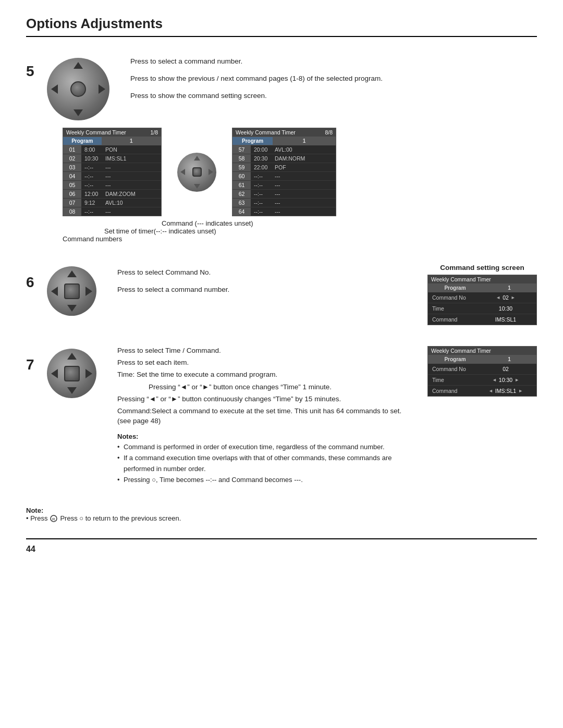 Image resolution: width=563 pixels, height=728 pixels. I want to click on table-row: 57 20:00 AVL:00, so click(284, 150).